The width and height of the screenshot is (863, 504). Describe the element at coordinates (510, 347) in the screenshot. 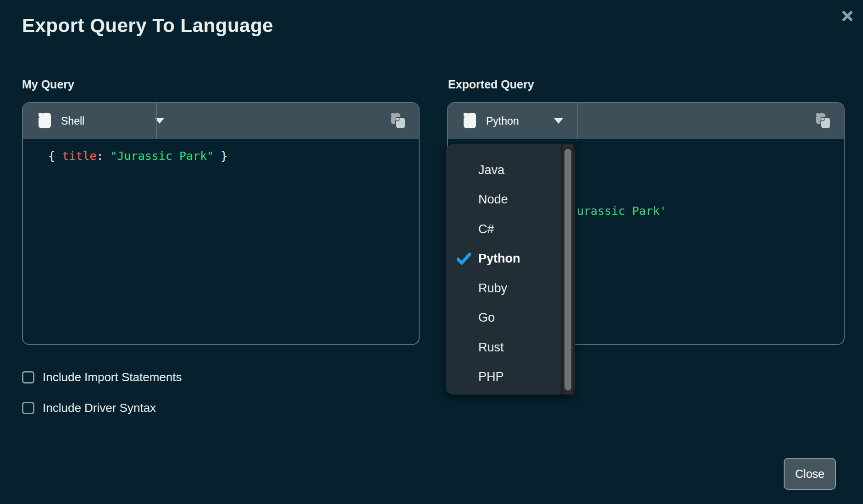

I see `menu-item-rust: Rust` at that location.